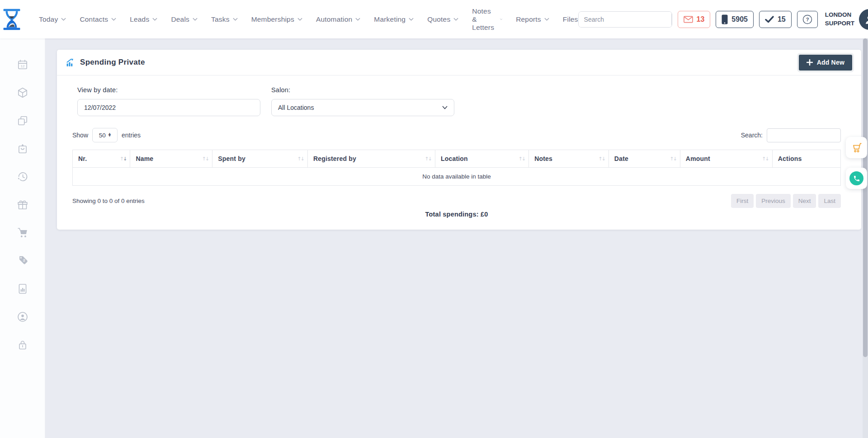 This screenshot has height=438, width=868. I want to click on user-name-line1: LONDON, so click(840, 15).